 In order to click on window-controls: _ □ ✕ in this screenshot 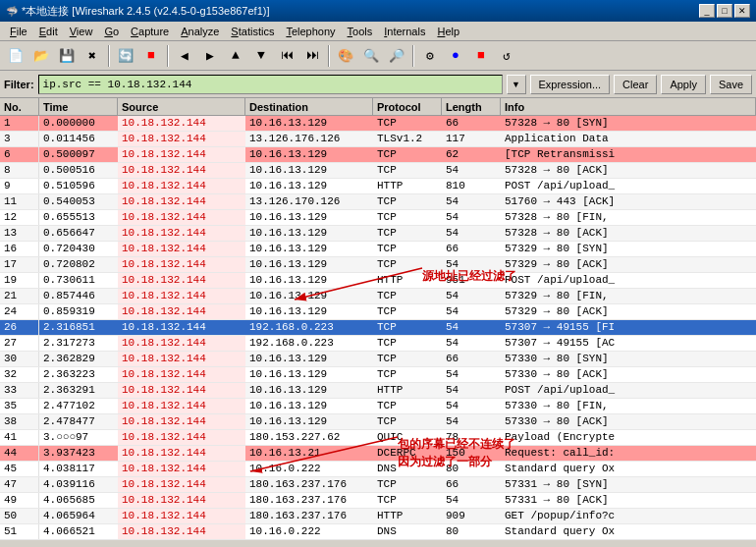, I will do `click(725, 11)`.